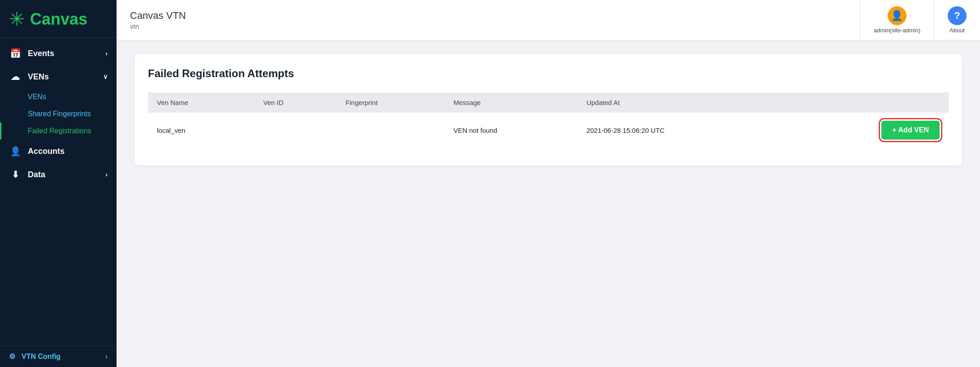 This screenshot has width=980, height=367. I want to click on cell-fingerprint, so click(391, 130).